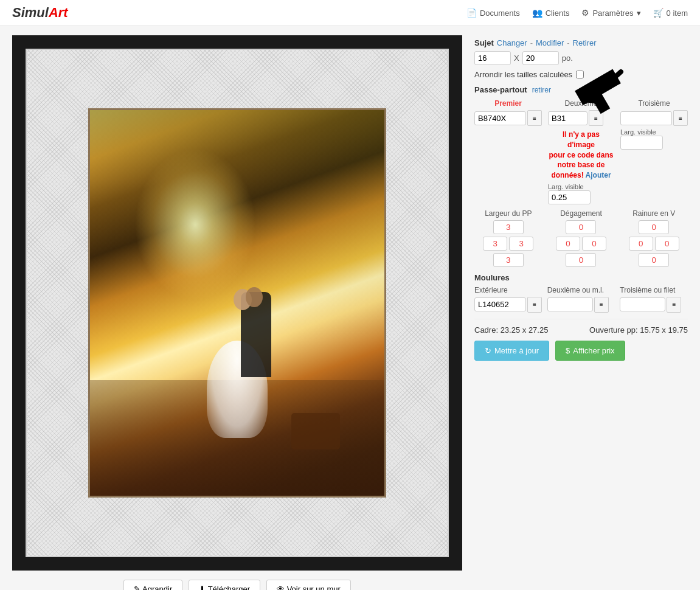  Describe the element at coordinates (581, 74) in the screenshot. I see `arrondir-row: Arrondir les tailles calculées` at that location.